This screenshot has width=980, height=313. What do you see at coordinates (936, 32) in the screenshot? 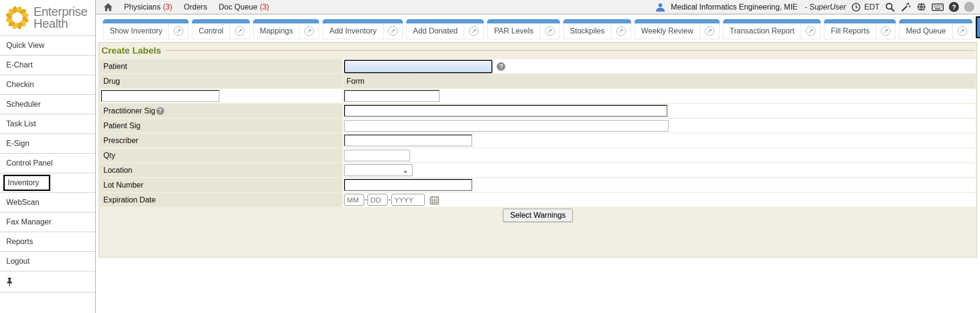
I see `tab-body: Med Queue↗` at bounding box center [936, 32].